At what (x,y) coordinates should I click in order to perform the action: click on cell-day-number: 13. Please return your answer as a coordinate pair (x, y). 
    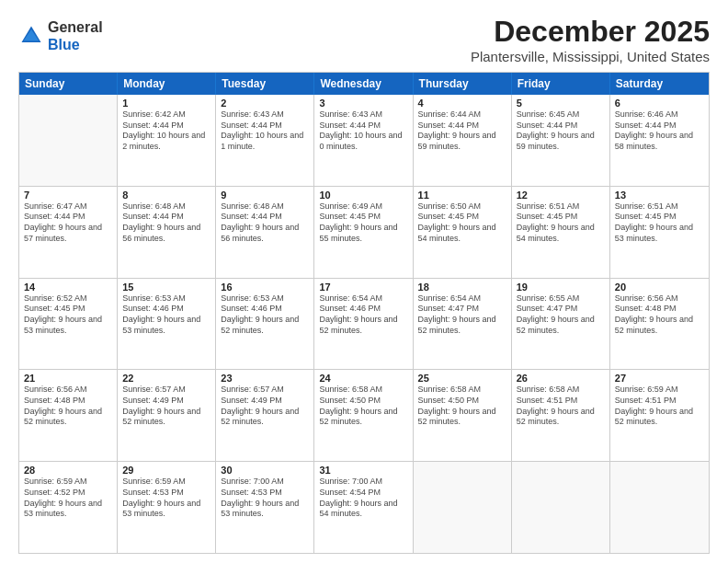
    Looking at the image, I should click on (660, 195).